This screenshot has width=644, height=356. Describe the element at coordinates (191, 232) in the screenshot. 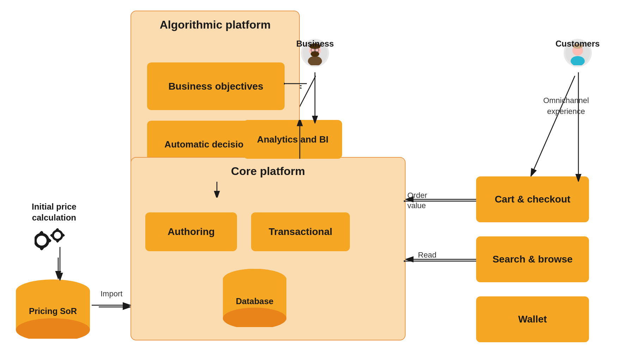

I see `authoring-box: Authoring` at that location.